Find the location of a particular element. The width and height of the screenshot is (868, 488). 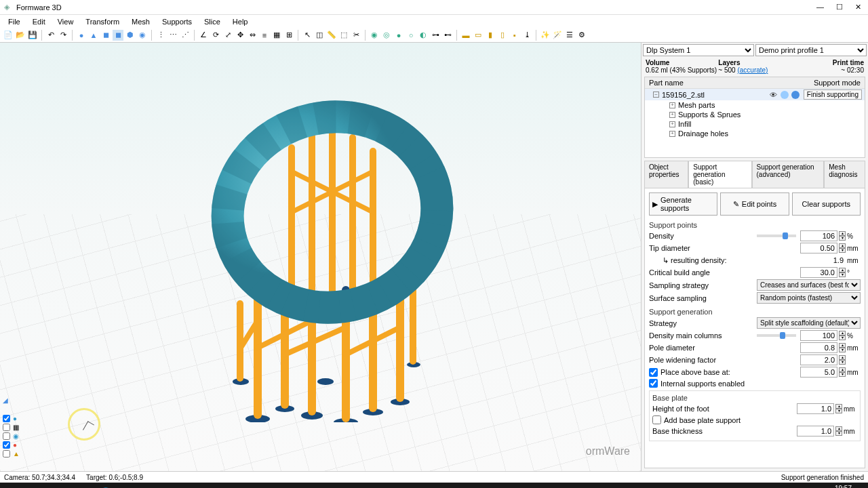

link-icon: ⊶ is located at coordinates (435, 35).